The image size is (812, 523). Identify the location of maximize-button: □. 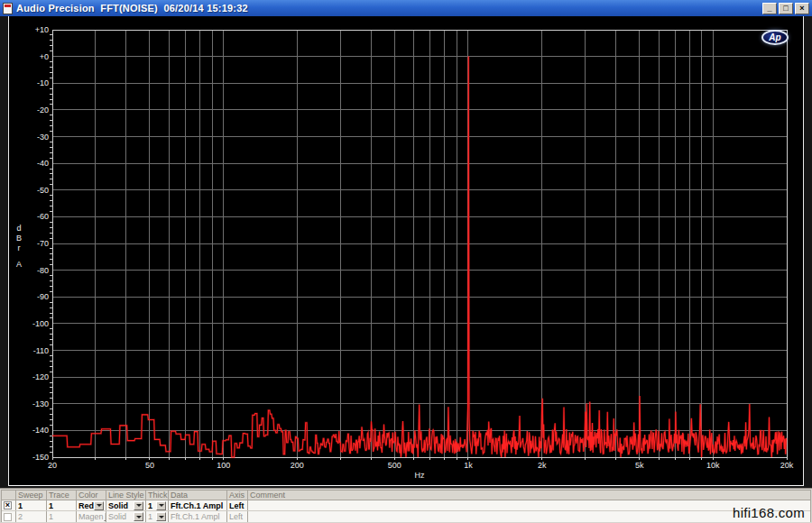
(786, 9).